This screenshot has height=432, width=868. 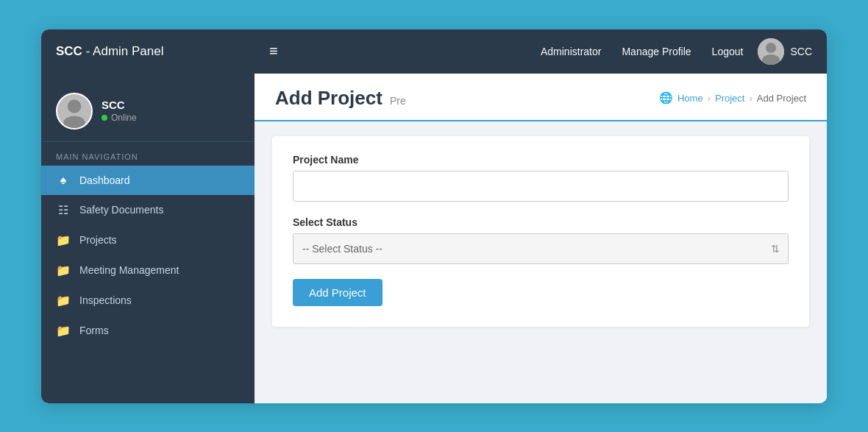 What do you see at coordinates (74, 111) in the screenshot?
I see `sidebar-avatar` at bounding box center [74, 111].